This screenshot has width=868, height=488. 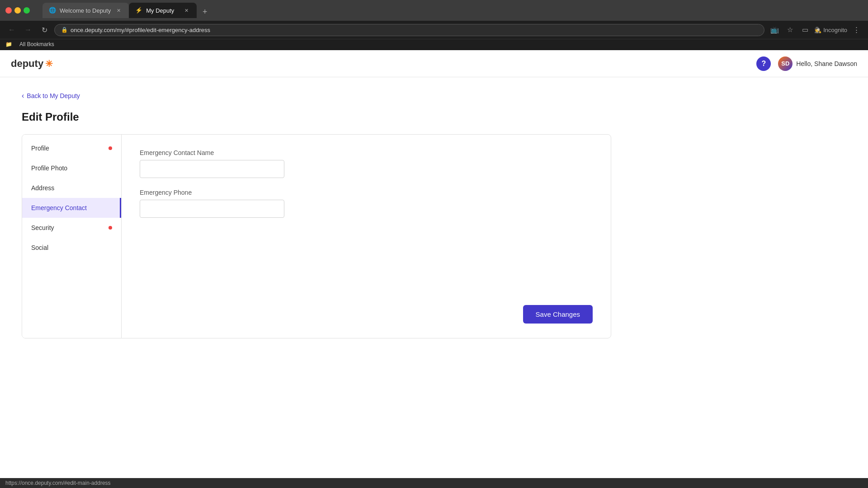 What do you see at coordinates (835, 30) in the screenshot?
I see `incognito-label: Incognito` at bounding box center [835, 30].